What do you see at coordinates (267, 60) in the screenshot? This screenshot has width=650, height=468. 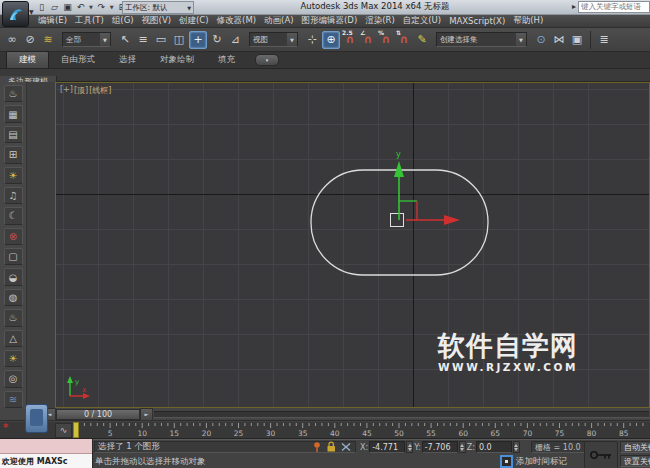 I see `ribbon-display-toggle: ▾` at bounding box center [267, 60].